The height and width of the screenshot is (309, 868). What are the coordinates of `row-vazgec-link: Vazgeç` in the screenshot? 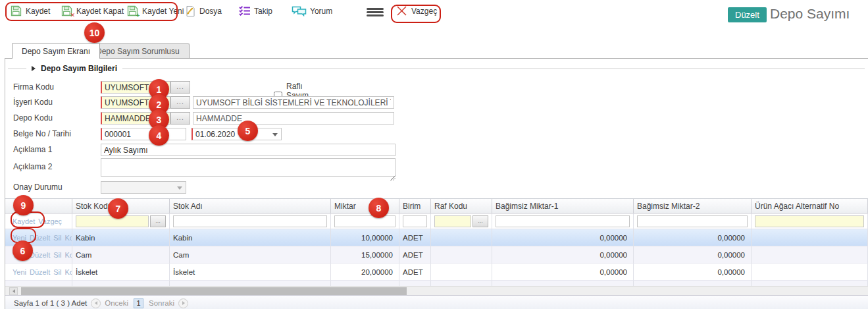 It's located at (50, 221).